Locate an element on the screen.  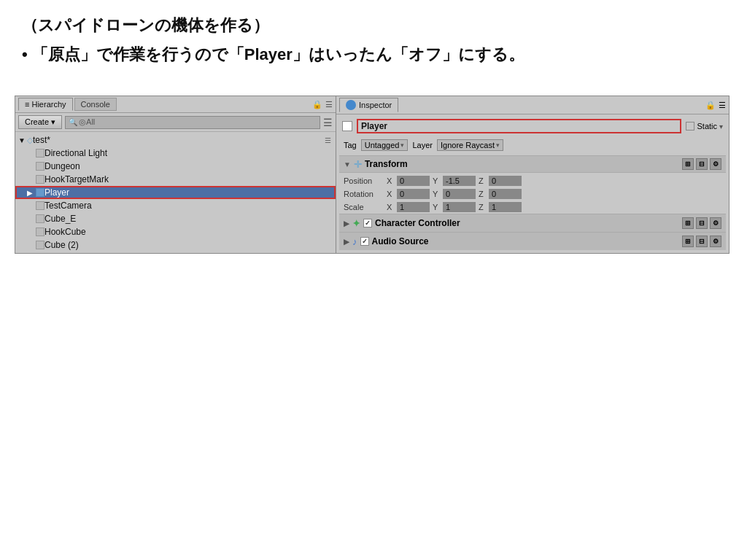
rotation-y is located at coordinates (460, 194).